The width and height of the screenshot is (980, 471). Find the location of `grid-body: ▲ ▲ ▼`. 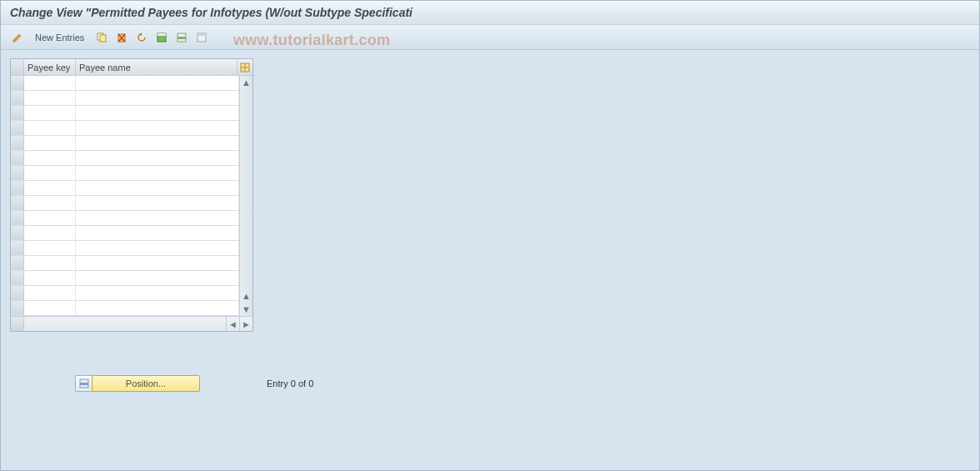

grid-body: ▲ ▲ ▼ is located at coordinates (132, 196).